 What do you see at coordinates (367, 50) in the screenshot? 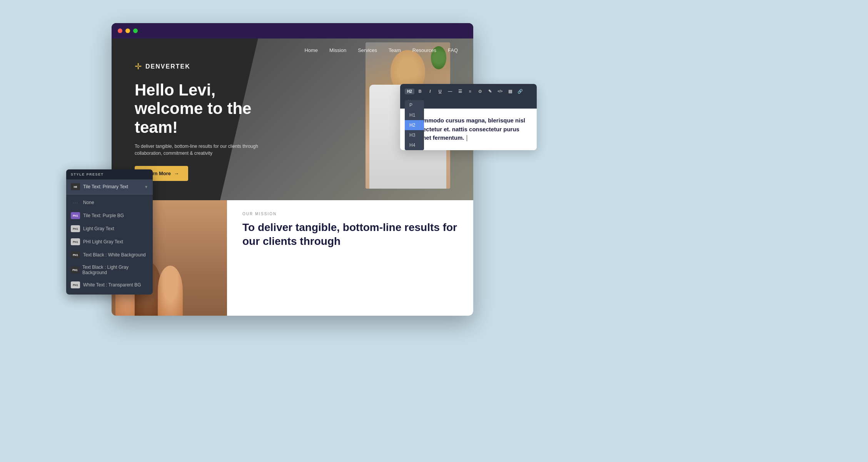
I see `nav-services: Services` at bounding box center [367, 50].